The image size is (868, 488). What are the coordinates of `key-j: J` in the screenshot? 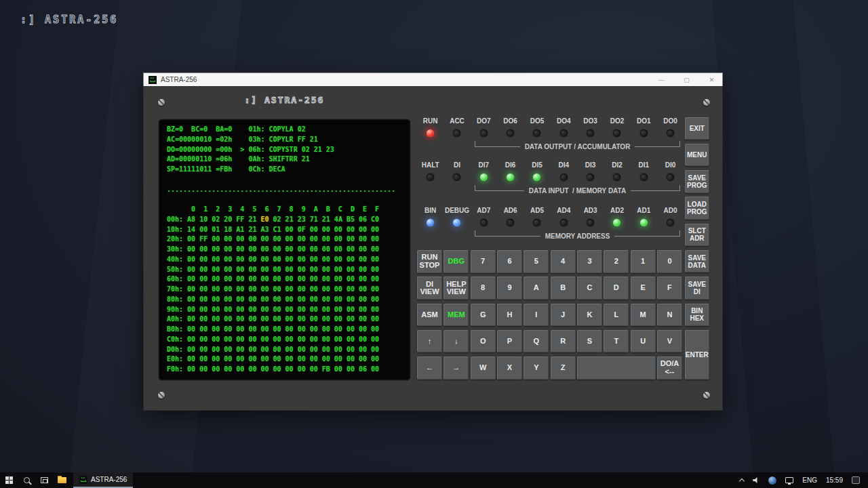 It's located at (563, 315).